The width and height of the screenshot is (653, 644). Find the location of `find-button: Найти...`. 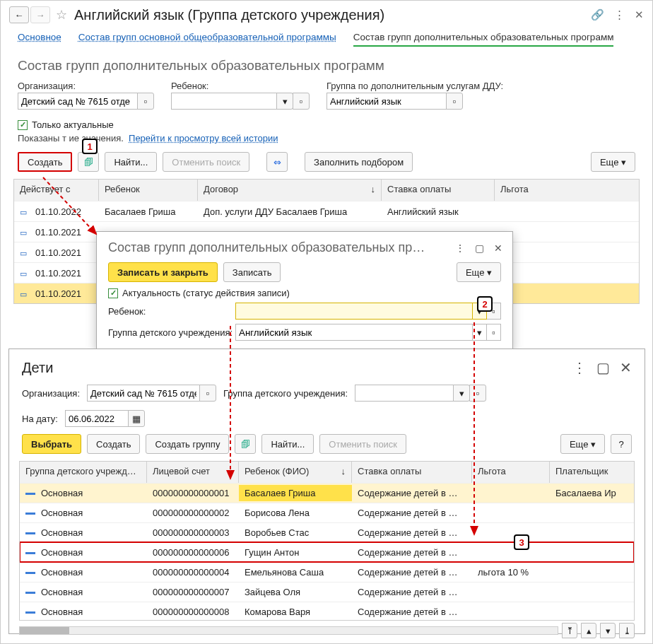

find-button: Найти... is located at coordinates (131, 162).